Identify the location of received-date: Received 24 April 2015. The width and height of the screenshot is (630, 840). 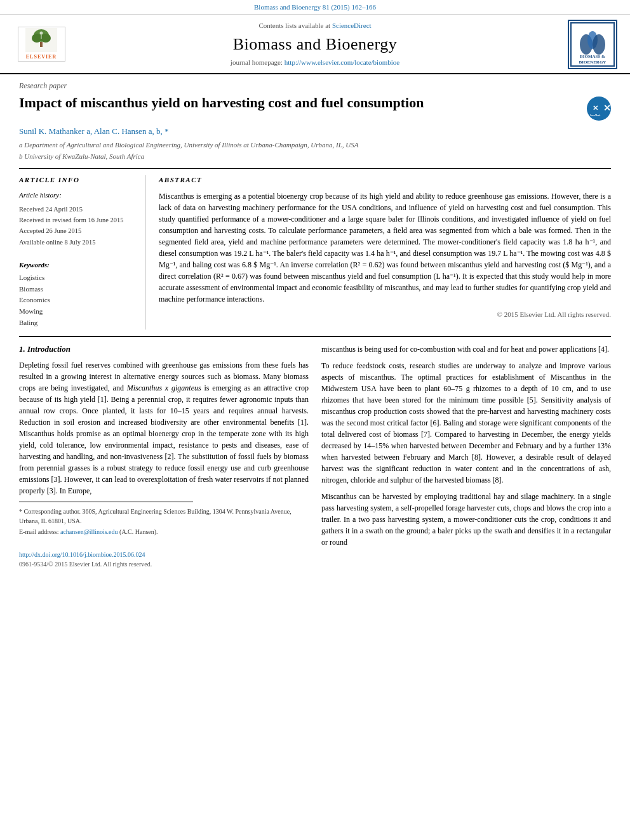
(77, 210).